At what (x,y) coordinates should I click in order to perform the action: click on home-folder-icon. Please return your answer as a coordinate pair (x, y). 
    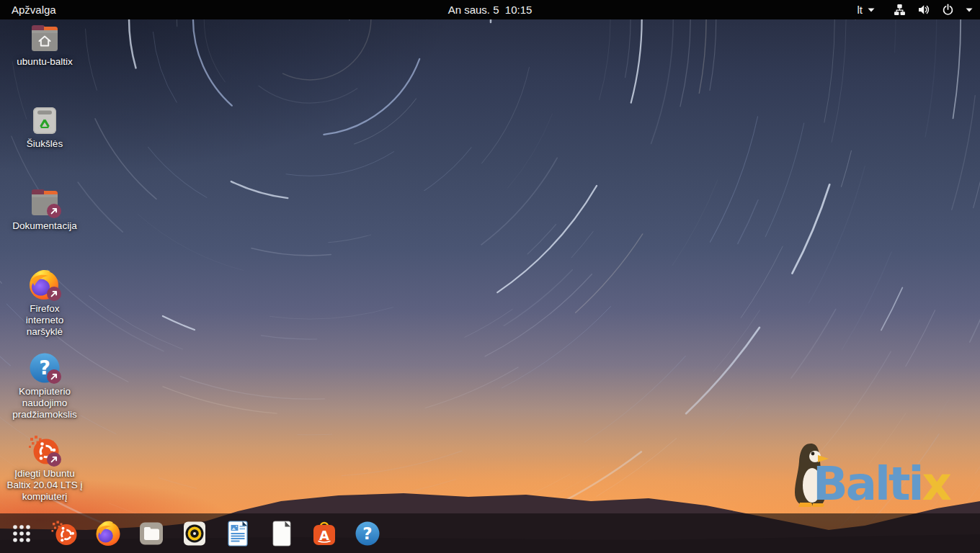
    Looking at the image, I should click on (45, 38).